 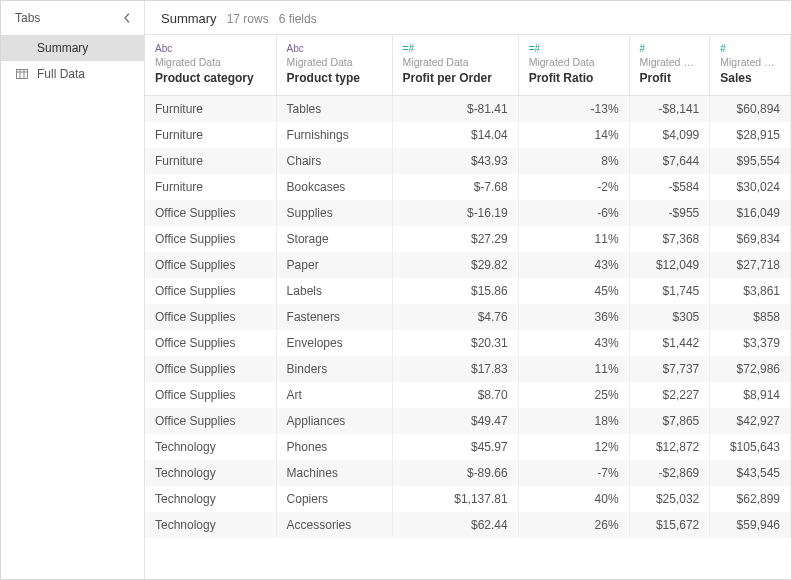 What do you see at coordinates (334, 48) in the screenshot?
I see `text-type-icon: Abc` at bounding box center [334, 48].